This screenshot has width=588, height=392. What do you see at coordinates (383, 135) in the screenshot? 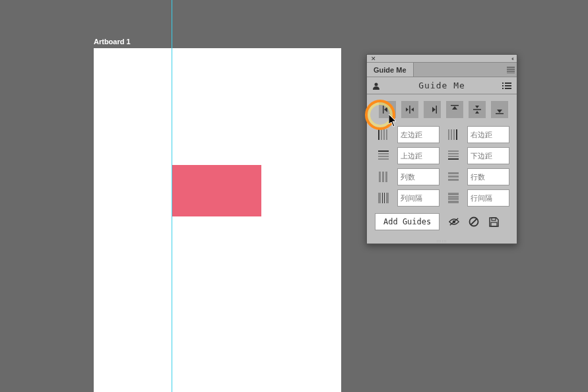
I see `left-margin-icon` at bounding box center [383, 135].